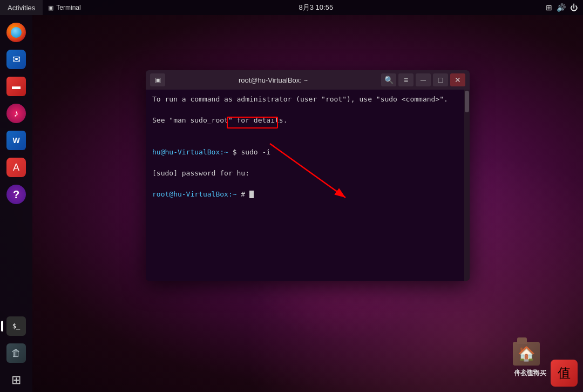 The width and height of the screenshot is (583, 392). What do you see at coordinates (16, 380) in the screenshot?
I see `grid-icon: ⊞` at bounding box center [16, 380].